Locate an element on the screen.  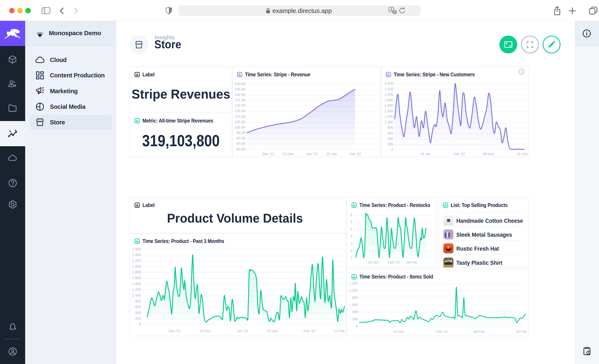
svg-text: 文 is located at coordinates (394, 12).